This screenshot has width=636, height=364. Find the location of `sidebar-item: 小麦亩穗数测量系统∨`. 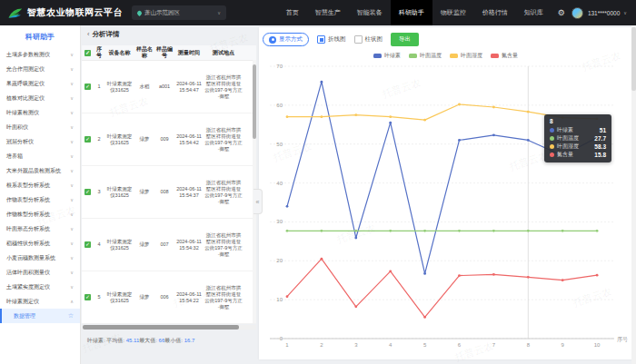

sidebar-item: 小麦亩穗数测量系统∨ is located at coordinates (40, 258).